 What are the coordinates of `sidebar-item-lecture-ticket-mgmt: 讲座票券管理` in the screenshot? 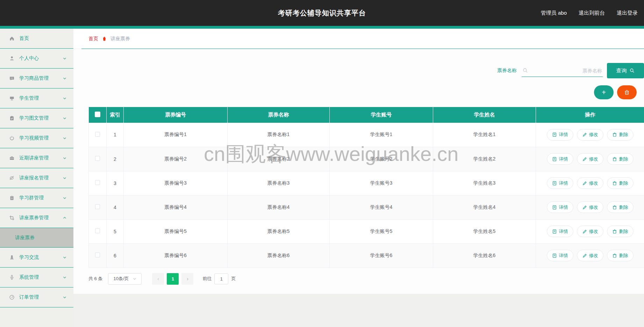 It's located at (37, 218).